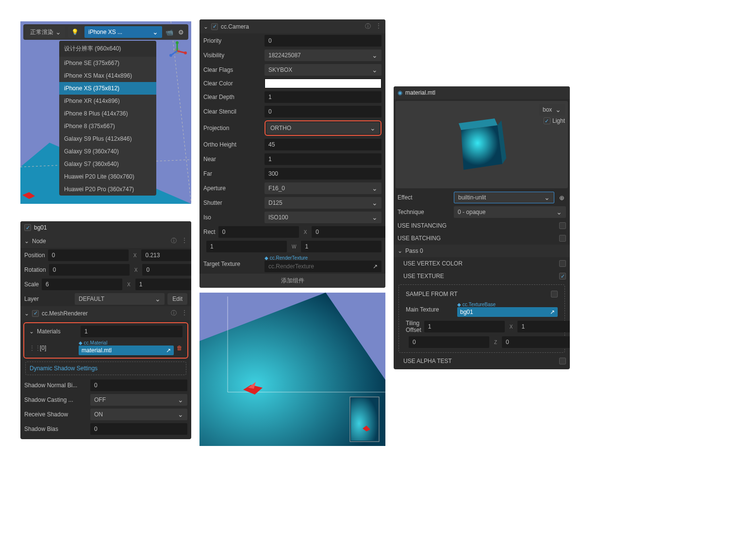 The height and width of the screenshot is (560, 730). What do you see at coordinates (323, 203) in the screenshot?
I see `camera-shutter-select: D125` at bounding box center [323, 203].